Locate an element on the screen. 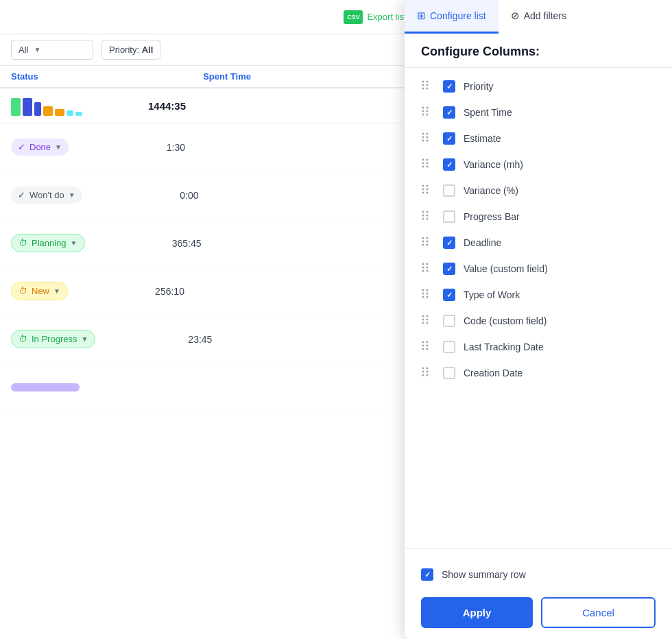  checkbox-variance_mh is located at coordinates (449, 165).